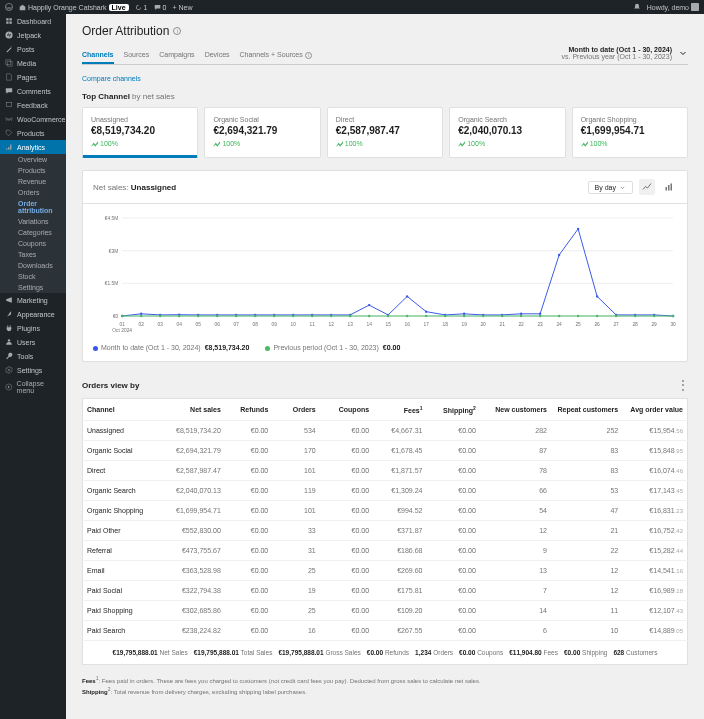 The width and height of the screenshot is (704, 719). What do you see at coordinates (386, 591) in the screenshot?
I see `table-row: Paid Social€322,794.38€0.0019€0.00€175.8…` at bounding box center [386, 591].